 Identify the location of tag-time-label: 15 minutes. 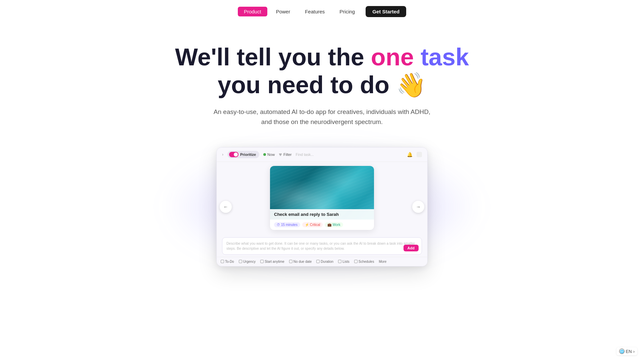
(289, 225).